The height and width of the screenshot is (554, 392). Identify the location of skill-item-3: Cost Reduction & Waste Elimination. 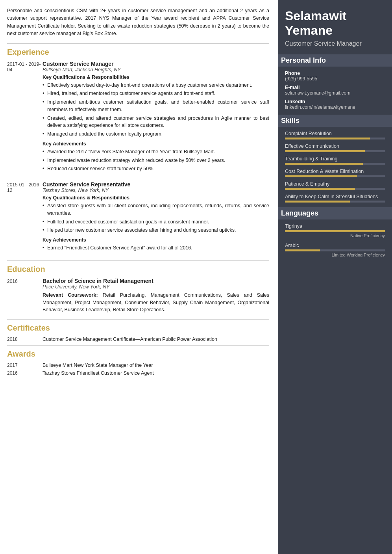
(335, 173).